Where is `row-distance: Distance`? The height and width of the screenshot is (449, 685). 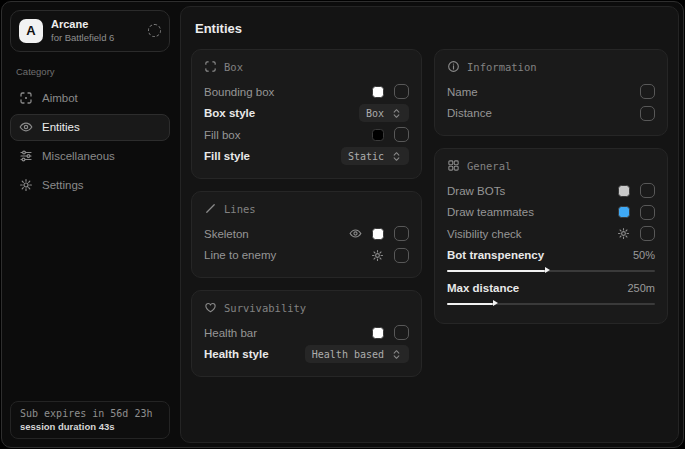 row-distance: Distance is located at coordinates (551, 114).